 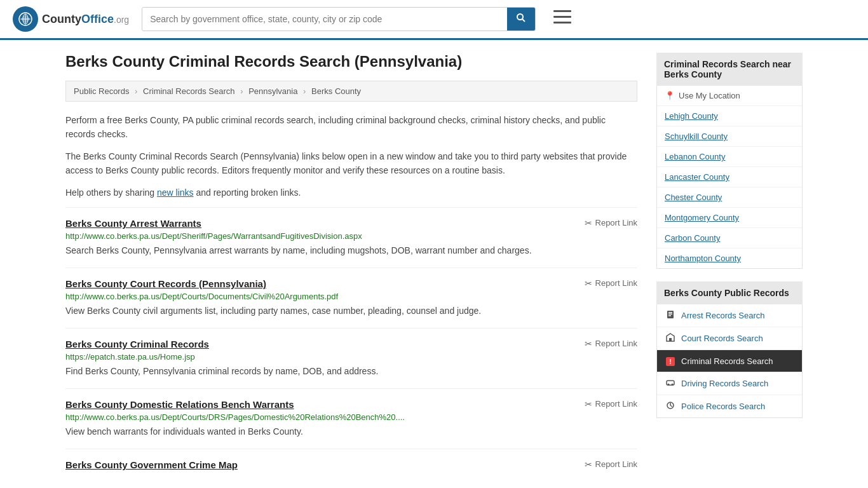 What do you see at coordinates (175, 193) in the screenshot?
I see `new-links-link: new links` at bounding box center [175, 193].